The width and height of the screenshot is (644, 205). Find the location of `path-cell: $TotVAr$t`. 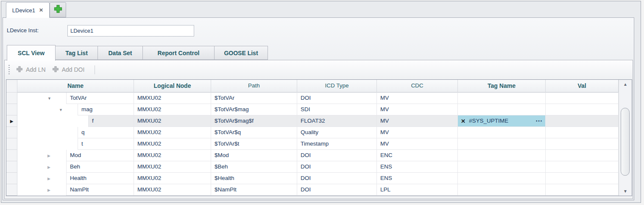

path-cell: $TotVAr$t is located at coordinates (254, 144).